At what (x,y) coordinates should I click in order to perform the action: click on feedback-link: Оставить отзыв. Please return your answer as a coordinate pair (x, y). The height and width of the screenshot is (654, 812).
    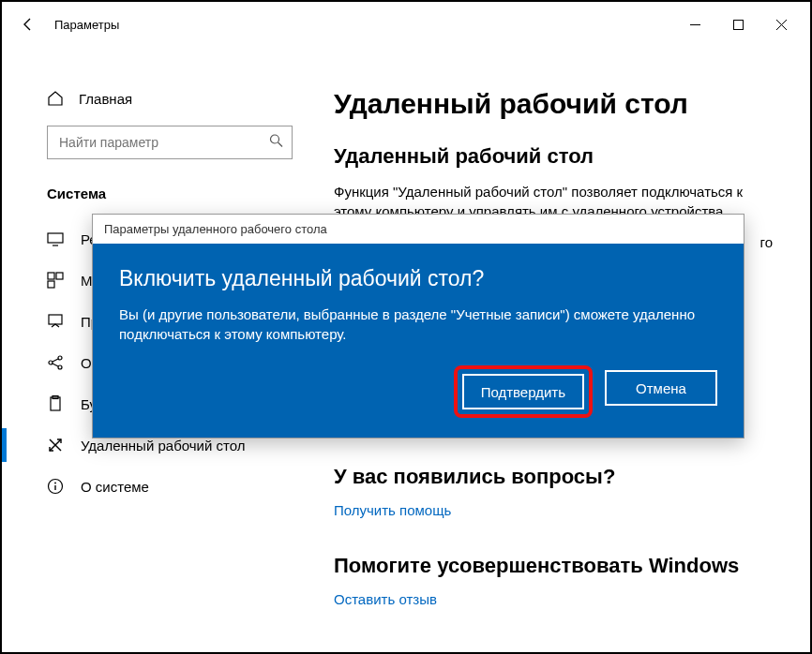
    Looking at the image, I should click on (385, 600).